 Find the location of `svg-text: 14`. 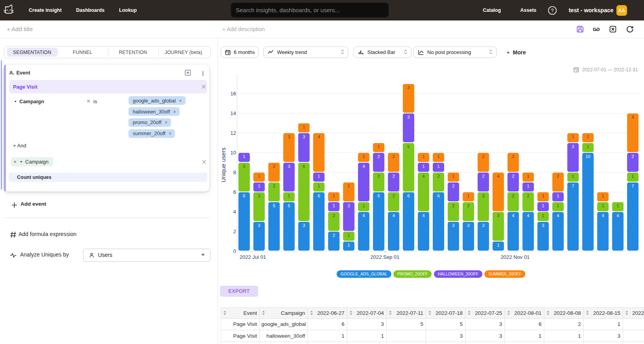

svg-text: 14 is located at coordinates (233, 113).